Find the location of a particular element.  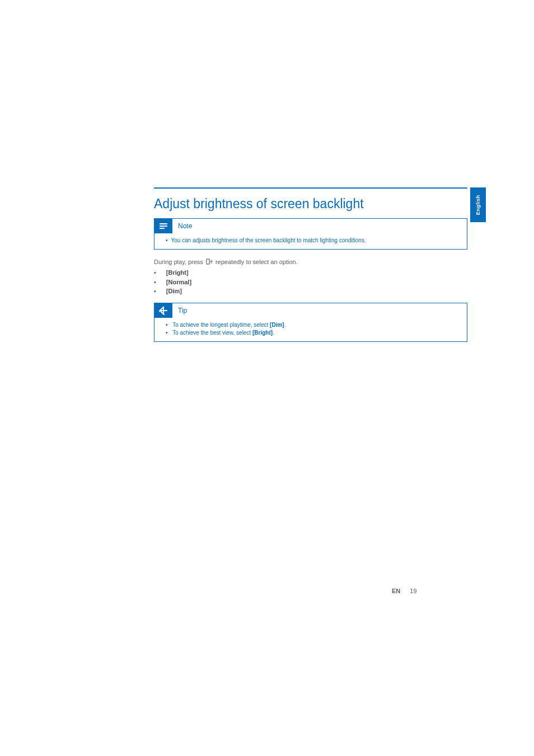

note-icon is located at coordinates (163, 226).